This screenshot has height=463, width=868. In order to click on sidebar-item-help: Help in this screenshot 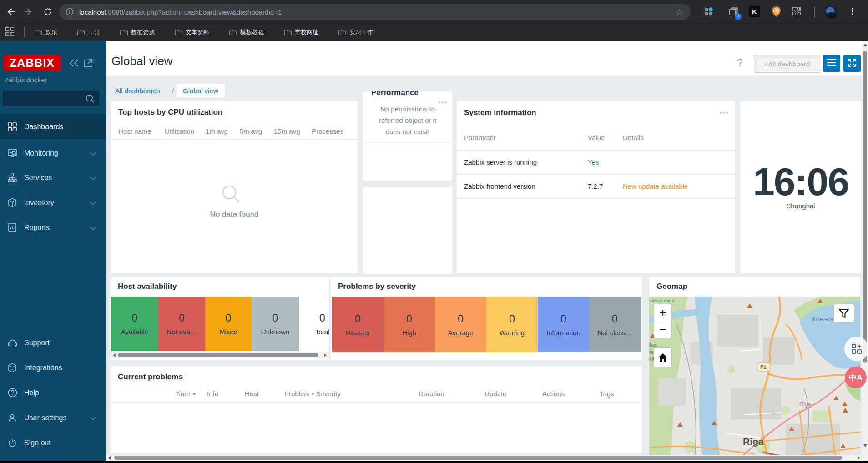, I will do `click(53, 393)`.